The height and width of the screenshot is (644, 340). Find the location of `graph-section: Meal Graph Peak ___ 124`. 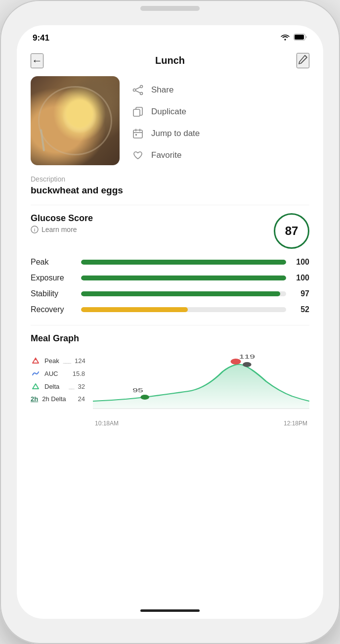

graph-section: Meal Graph Peak ___ 124 is located at coordinates (170, 382).